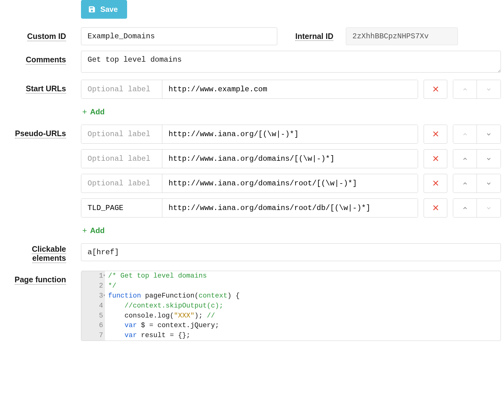 This screenshot has height=420, width=504. Describe the element at coordinates (109, 9) in the screenshot. I see `save-button-label: Save` at that location.